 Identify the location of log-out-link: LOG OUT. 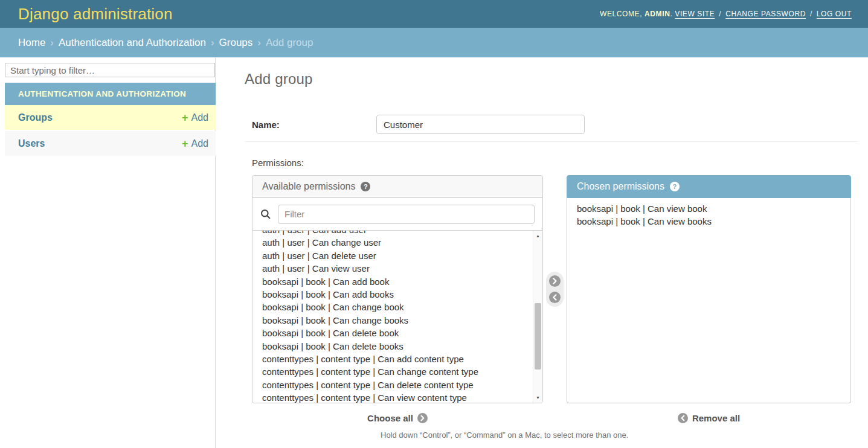
(834, 14).